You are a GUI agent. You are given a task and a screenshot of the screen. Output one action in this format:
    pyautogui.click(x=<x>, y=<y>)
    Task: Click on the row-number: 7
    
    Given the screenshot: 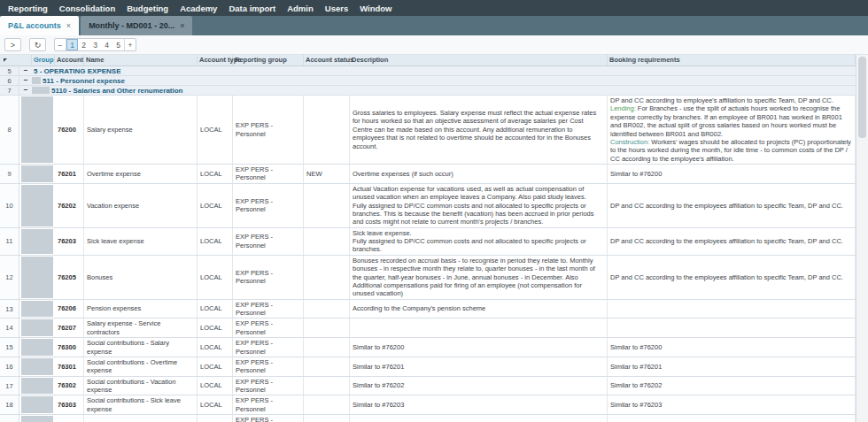 What is the action you would take?
    pyautogui.click(x=10, y=90)
    